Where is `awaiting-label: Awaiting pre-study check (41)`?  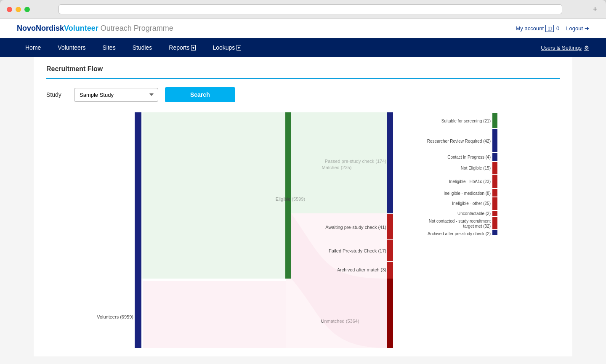
awaiting-label: Awaiting pre-study check (41) is located at coordinates (356, 227).